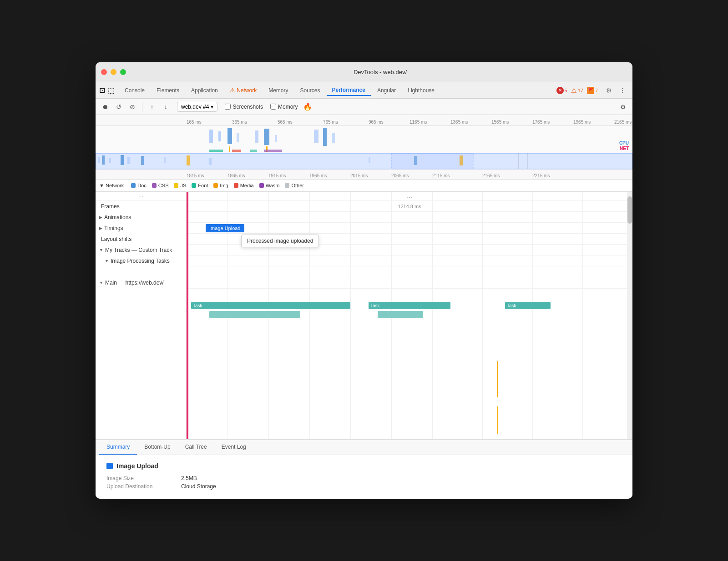 The image size is (728, 561). What do you see at coordinates (244, 107) in the screenshot?
I see `screenshots-checkbox-label: Screenshots` at bounding box center [244, 107].